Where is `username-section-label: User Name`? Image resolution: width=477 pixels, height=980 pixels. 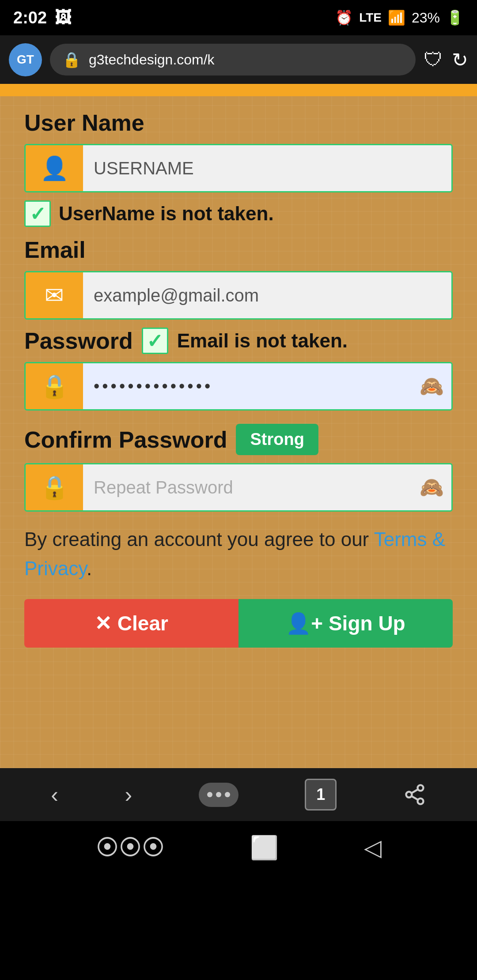 username-section-label: User Name is located at coordinates (238, 123).